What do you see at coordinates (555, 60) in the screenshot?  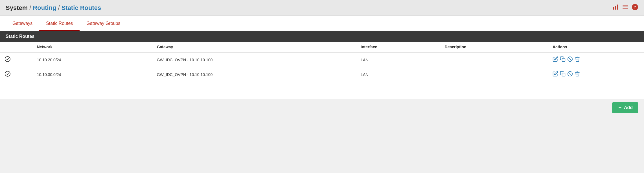 I see `row1-edit-icon` at bounding box center [555, 60].